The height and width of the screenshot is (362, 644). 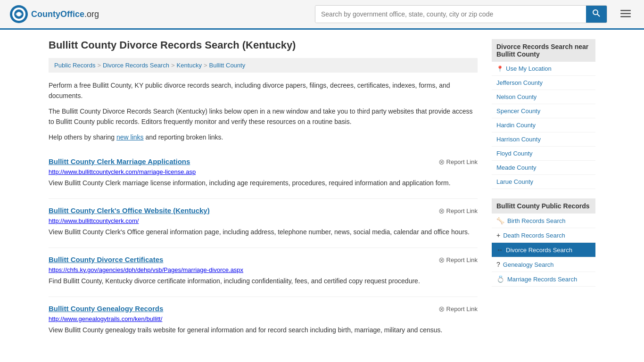 I want to click on result-title-link: Bullitt County Divorce Certificates, so click(x=106, y=259).